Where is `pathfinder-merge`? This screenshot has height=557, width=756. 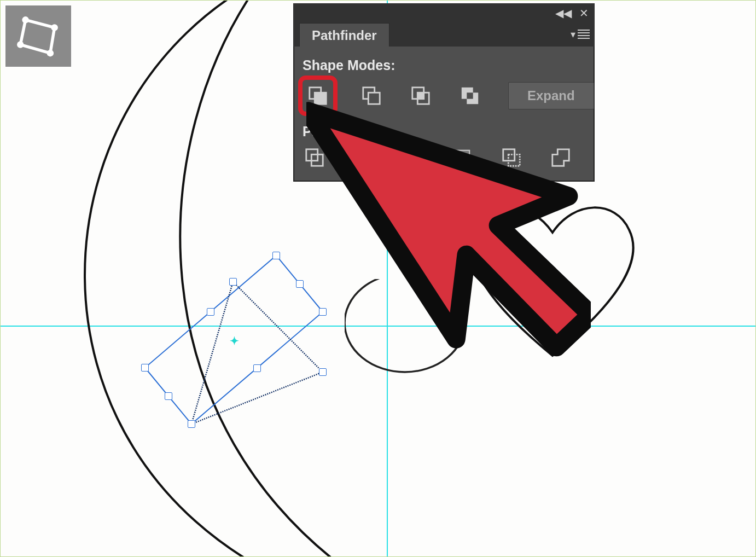 pathfinder-merge is located at coordinates (413, 158).